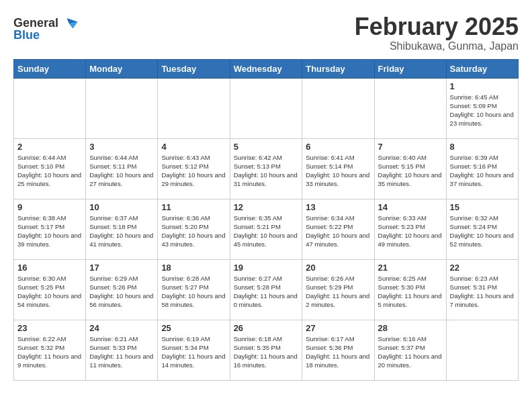 The width and height of the screenshot is (532, 411). What do you see at coordinates (122, 350) in the screenshot?
I see `day-cell: 24Sunrise: 6:21 AM Sunset: 5:33 PM Dayli…` at bounding box center [122, 350].